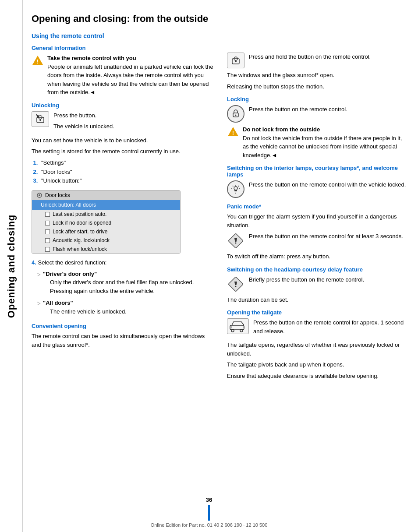  Describe the element at coordinates (318, 313) in the screenshot. I see `tailgate-heading: Opening the tailgate` at that location.